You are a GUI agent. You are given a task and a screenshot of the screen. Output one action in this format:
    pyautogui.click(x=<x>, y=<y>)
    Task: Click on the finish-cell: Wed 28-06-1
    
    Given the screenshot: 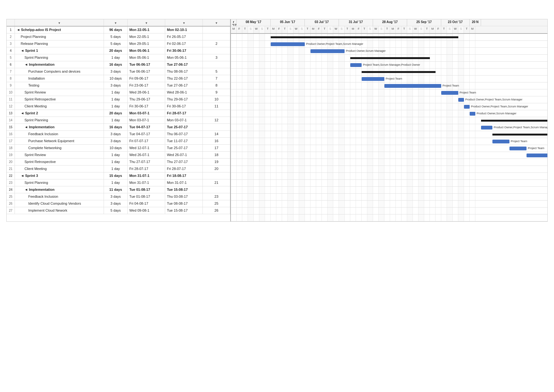 What is the action you would take?
    pyautogui.click(x=184, y=92)
    